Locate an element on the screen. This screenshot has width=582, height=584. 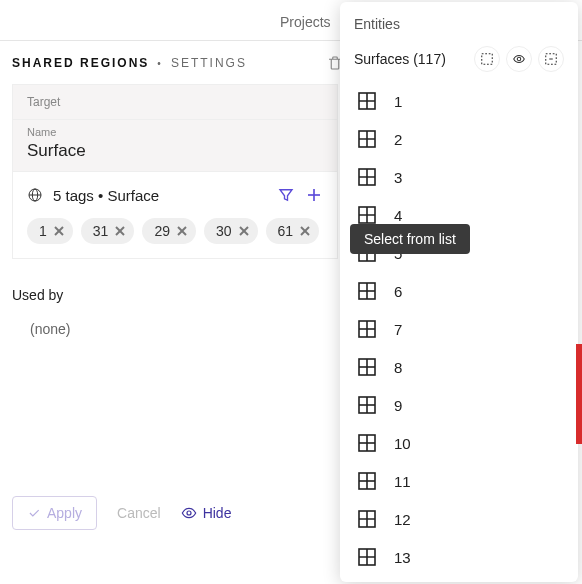
used-by-label: Used by is located at coordinates (175, 295).